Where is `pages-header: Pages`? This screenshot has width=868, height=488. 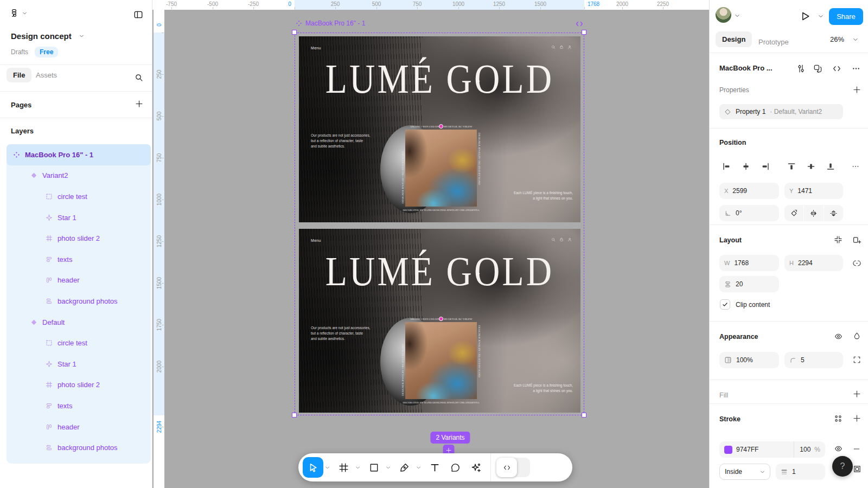 pages-header: Pages is located at coordinates (21, 105).